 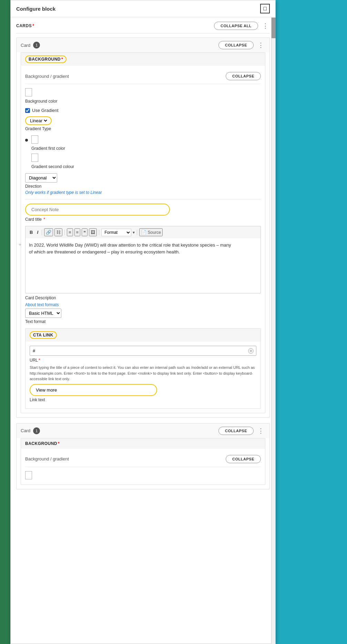 What do you see at coordinates (49, 232) in the screenshot?
I see `link-button: 🔗` at bounding box center [49, 232].